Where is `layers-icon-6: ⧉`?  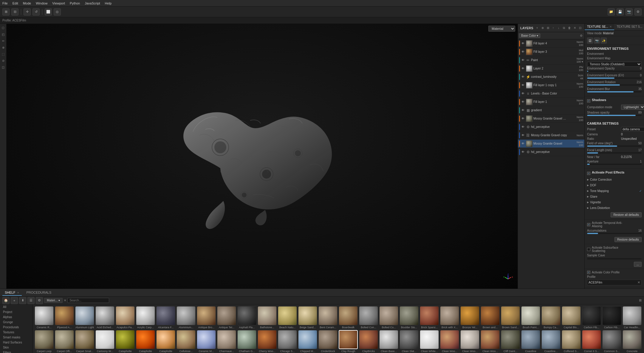
layers-icon-6: ⧉ is located at coordinates (564, 28).